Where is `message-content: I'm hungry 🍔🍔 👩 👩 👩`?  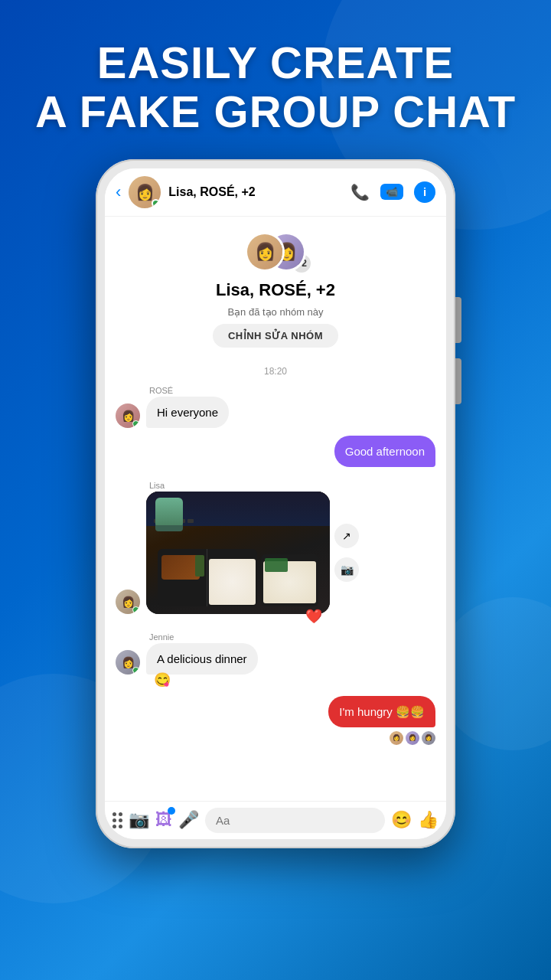 message-content: I'm hungry 🍔🍔 👩 👩 👩 is located at coordinates (382, 720).